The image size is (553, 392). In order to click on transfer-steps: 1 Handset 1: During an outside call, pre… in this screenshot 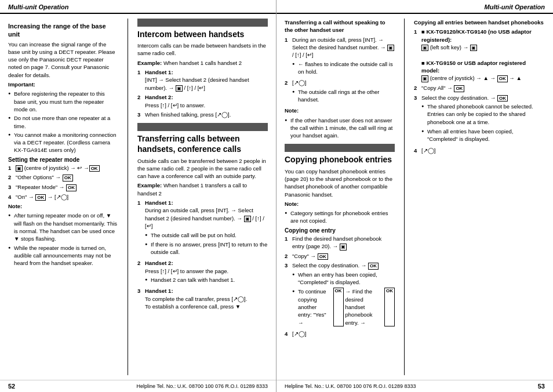, I will do `click(203, 255)`.